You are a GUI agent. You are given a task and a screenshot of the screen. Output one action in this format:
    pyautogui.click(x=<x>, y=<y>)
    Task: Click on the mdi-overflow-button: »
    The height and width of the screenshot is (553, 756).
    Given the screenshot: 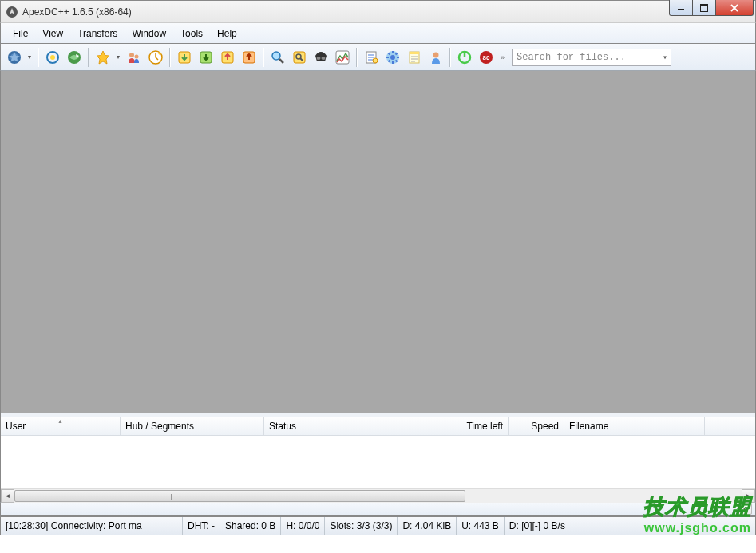 What is the action you would take?
    pyautogui.click(x=745, y=509)
    